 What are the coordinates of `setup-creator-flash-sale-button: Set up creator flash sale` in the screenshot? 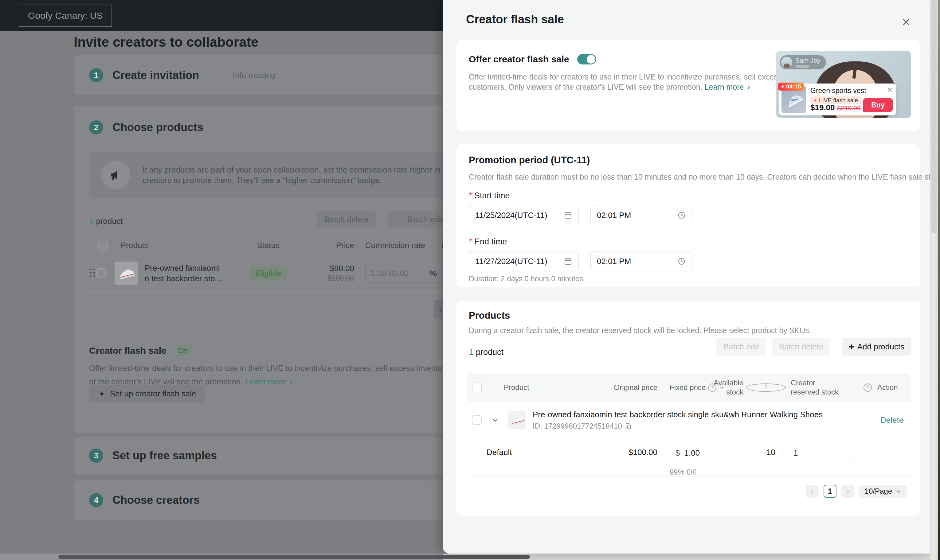 It's located at (147, 394).